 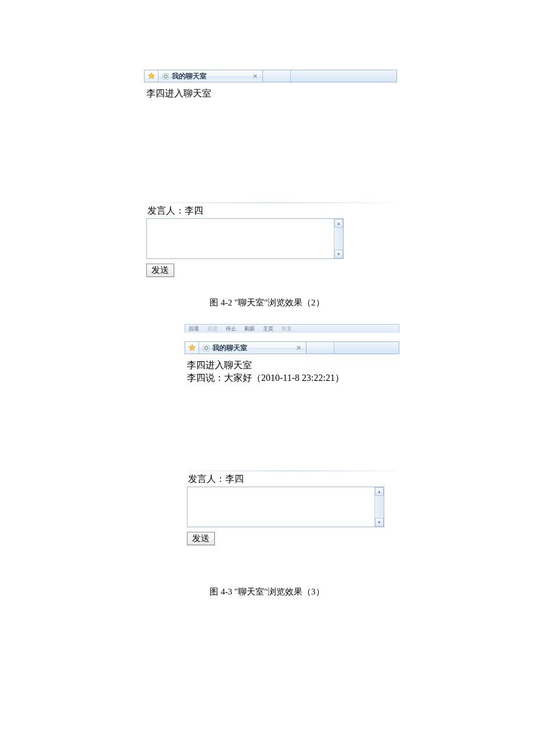 I want to click on chat-display-area: 李四进入聊天室 李四说：大家好（2010-11-8 23:22:21） 发言人：…, so click(x=292, y=451).